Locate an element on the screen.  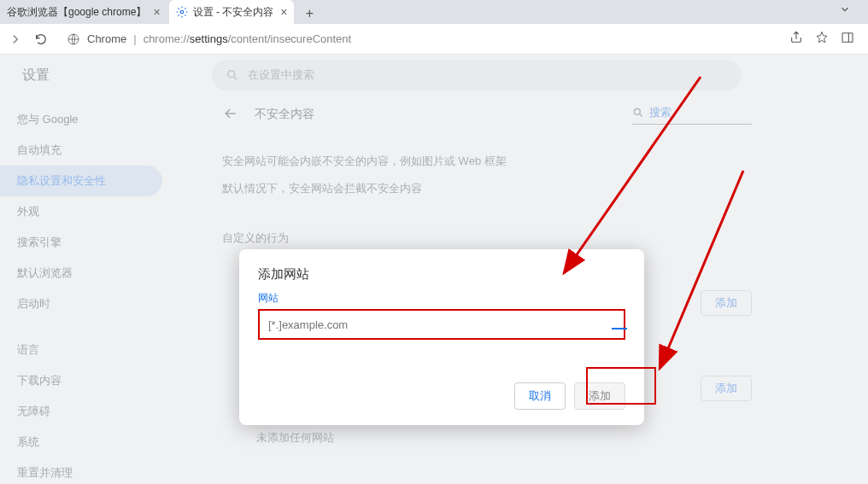
site-url-input is located at coordinates (442, 324).